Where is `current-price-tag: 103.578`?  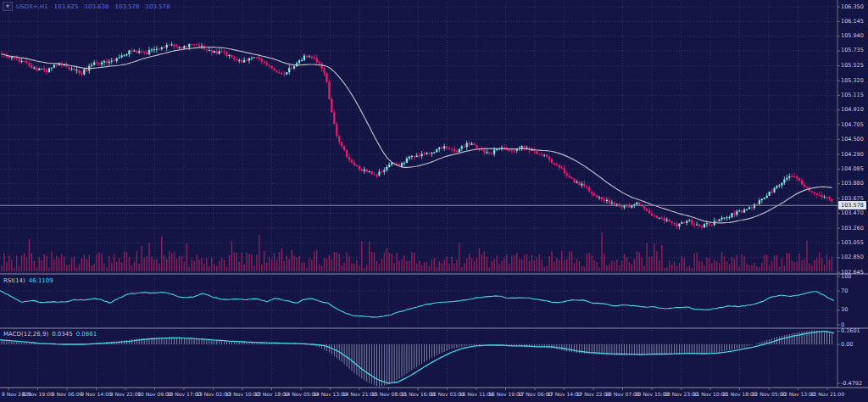 current-price-tag: 103.578 is located at coordinates (853, 205).